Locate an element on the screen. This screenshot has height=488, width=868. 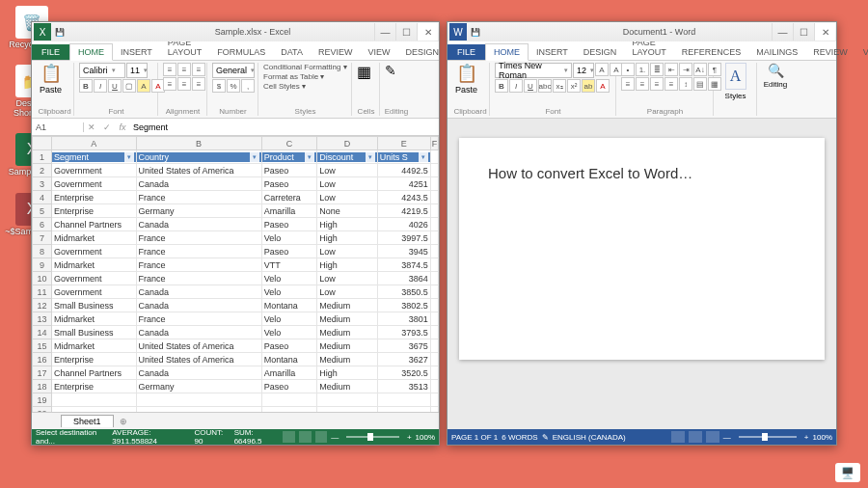
cell: 3675 is located at coordinates (403, 346).